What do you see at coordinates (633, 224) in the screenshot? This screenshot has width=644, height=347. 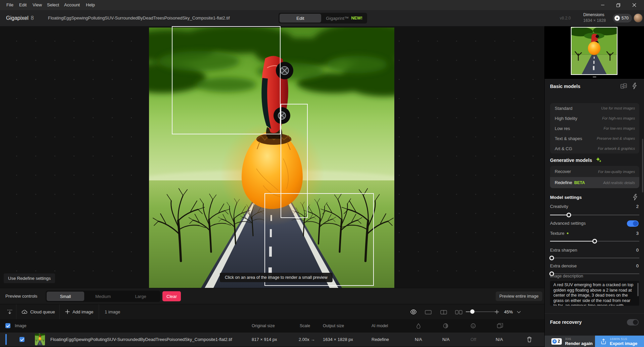 I see `advanced-settings-toggle` at bounding box center [633, 224].